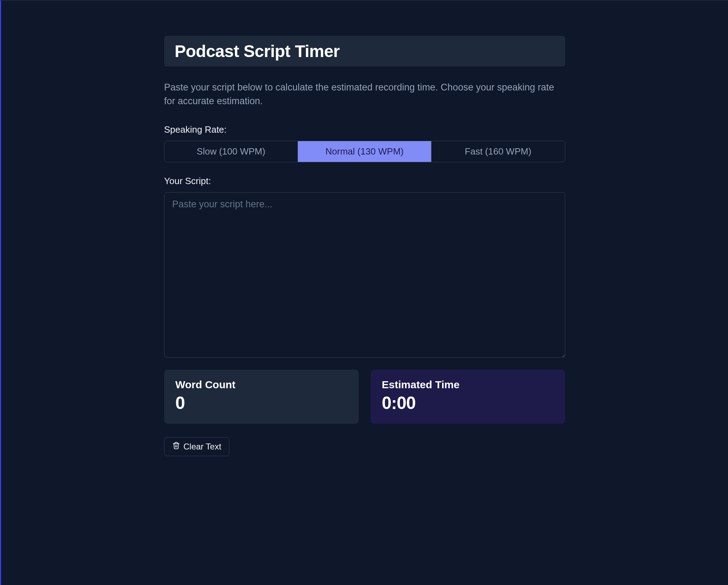 This screenshot has width=728, height=585. What do you see at coordinates (468, 397) in the screenshot?
I see `estimated-time-card: Estimated Time 0:00` at bounding box center [468, 397].